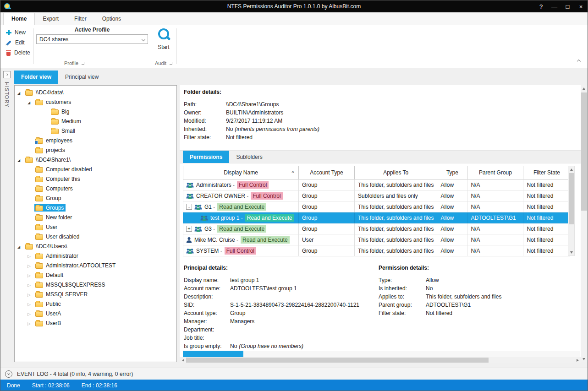  What do you see at coordinates (241, 173) in the screenshot?
I see `column-header-display-name: Display Name` at bounding box center [241, 173].